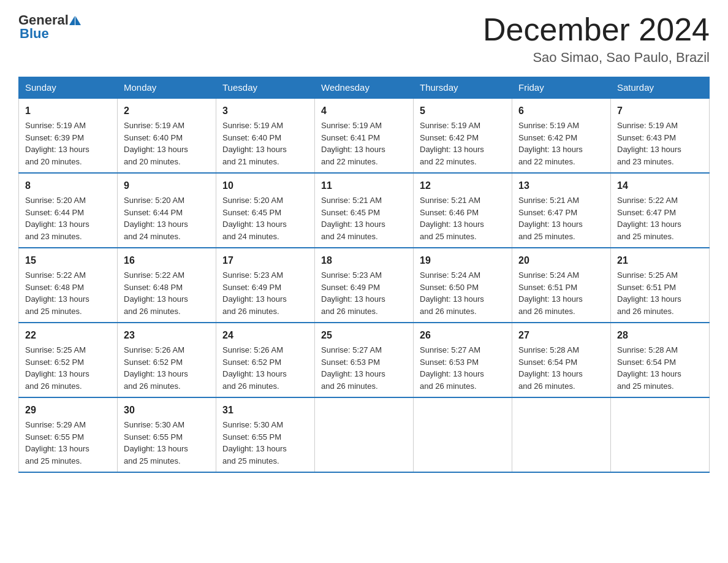 The image size is (728, 563). What do you see at coordinates (660, 144) in the screenshot?
I see `cell-info: Sunrise: 5:19 AMSunset: 6:43 PMDaylight:…` at bounding box center [660, 144].